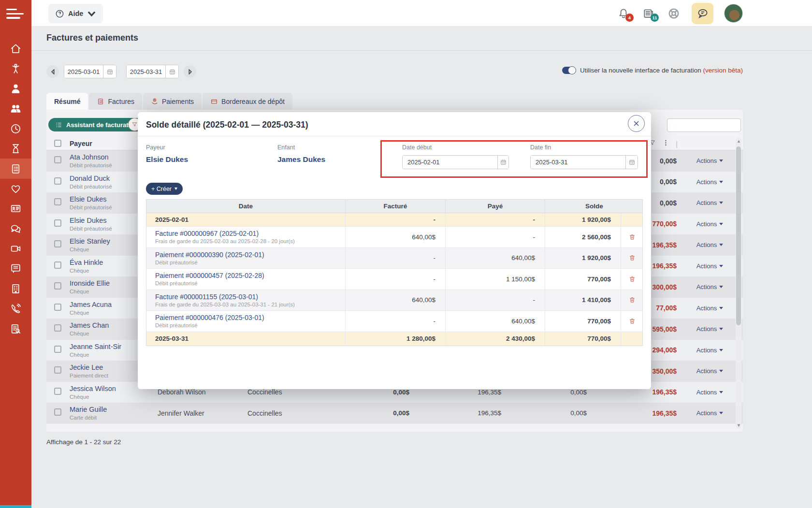  Describe the element at coordinates (246, 233) in the screenshot. I see `transaction-link: Facture #000000967 (2025-02-01)` at that location.